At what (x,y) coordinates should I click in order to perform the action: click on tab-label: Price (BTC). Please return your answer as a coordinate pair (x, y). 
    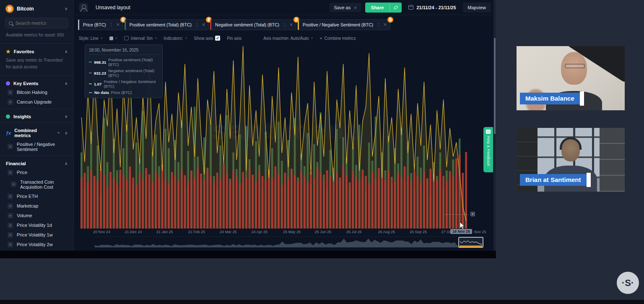
    Looking at the image, I should click on (95, 25).